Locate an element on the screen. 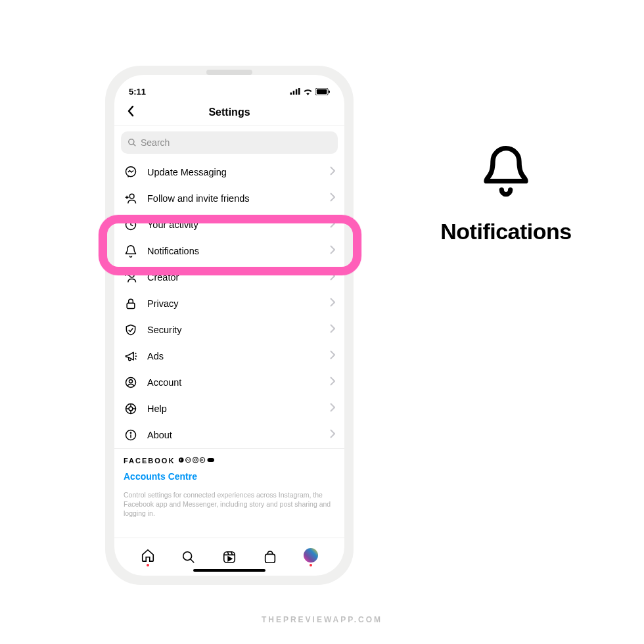 The width and height of the screenshot is (644, 644). row-creator: Creator is located at coordinates (229, 277).